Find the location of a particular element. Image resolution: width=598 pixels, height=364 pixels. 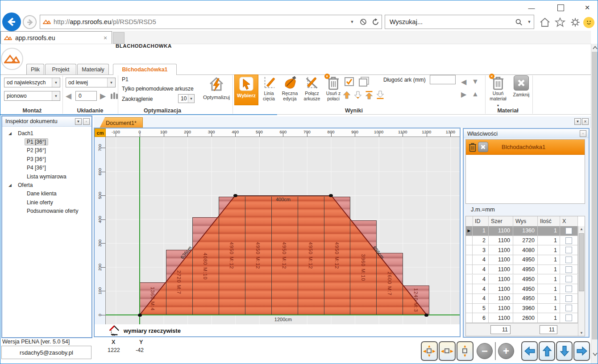

stop-icon is located at coordinates (363, 22).